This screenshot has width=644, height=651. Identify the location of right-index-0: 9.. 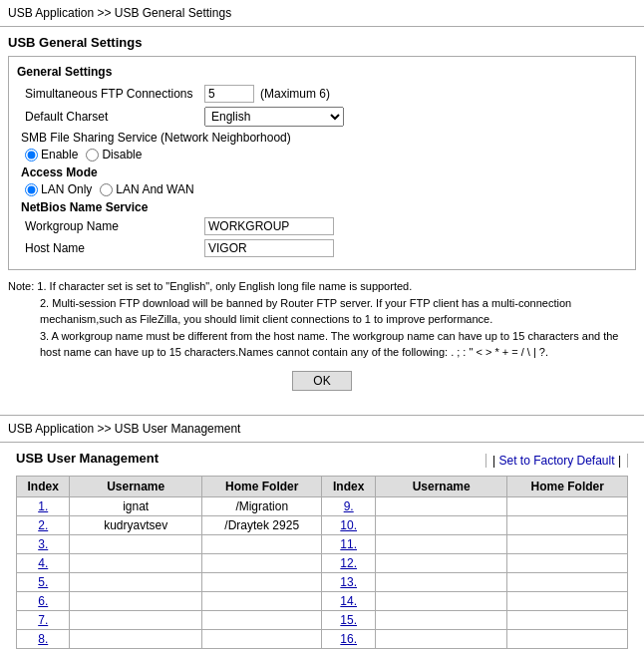
(349, 506).